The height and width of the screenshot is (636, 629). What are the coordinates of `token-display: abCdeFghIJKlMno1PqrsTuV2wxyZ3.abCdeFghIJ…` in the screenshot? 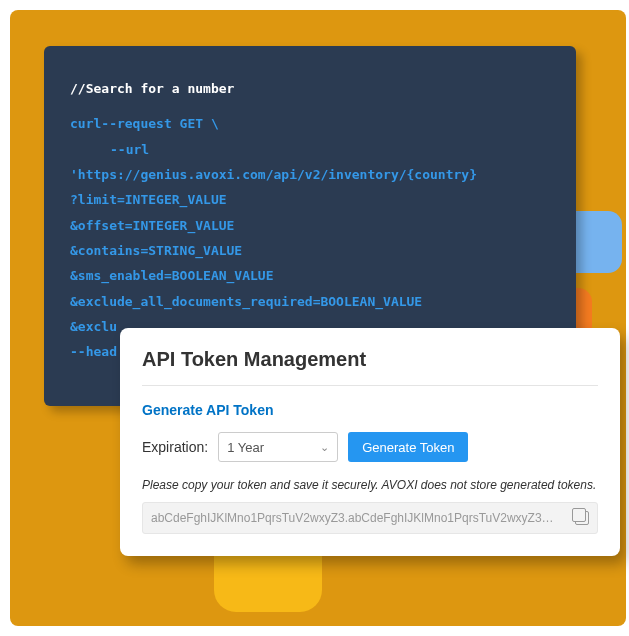 It's located at (370, 518).